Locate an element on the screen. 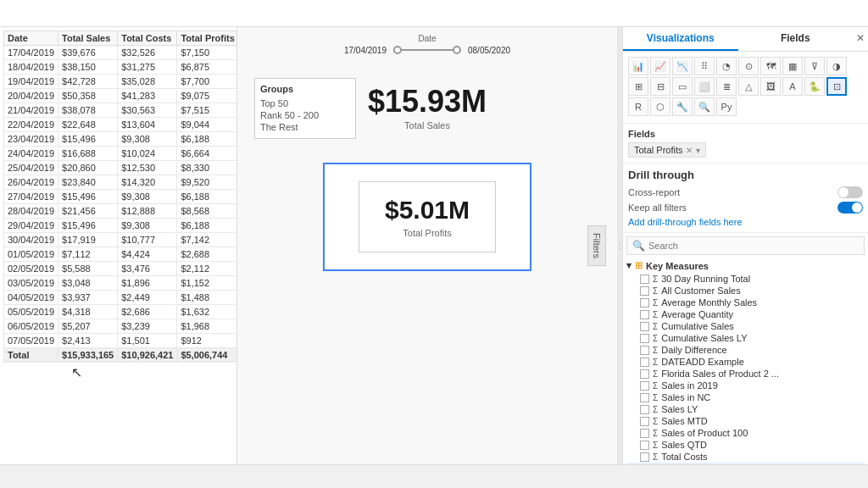 This screenshot has height=488, width=868. table-cell: 26/04/2019 is located at coordinates (31, 183).